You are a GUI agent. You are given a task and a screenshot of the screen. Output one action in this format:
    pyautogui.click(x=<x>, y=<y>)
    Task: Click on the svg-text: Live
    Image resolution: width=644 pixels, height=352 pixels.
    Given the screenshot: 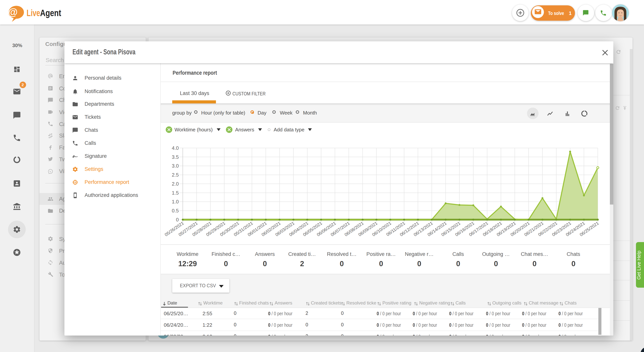 What is the action you would take?
    pyautogui.click(x=34, y=13)
    